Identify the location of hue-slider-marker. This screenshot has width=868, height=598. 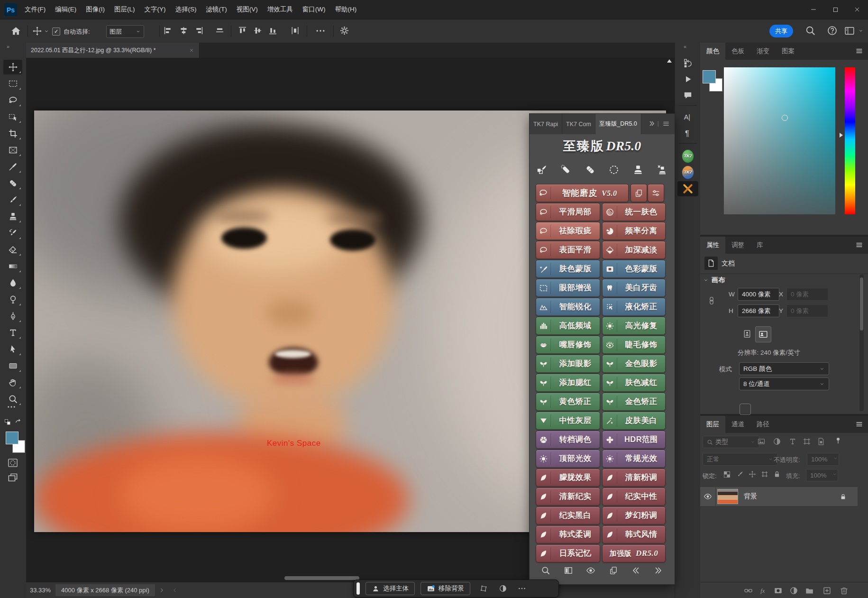
(841, 135).